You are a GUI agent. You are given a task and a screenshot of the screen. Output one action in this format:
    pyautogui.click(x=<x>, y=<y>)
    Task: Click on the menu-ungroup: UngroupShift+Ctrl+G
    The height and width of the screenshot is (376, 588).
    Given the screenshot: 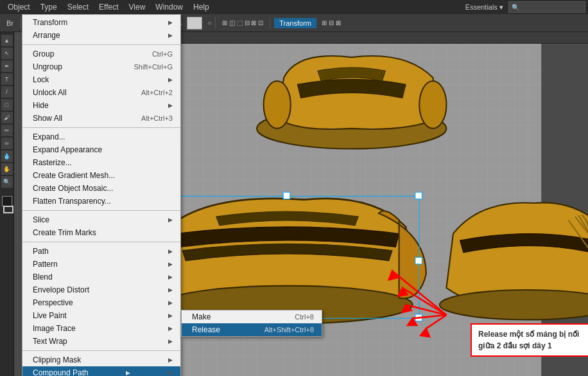 What is the action you would take?
    pyautogui.click(x=101, y=67)
    